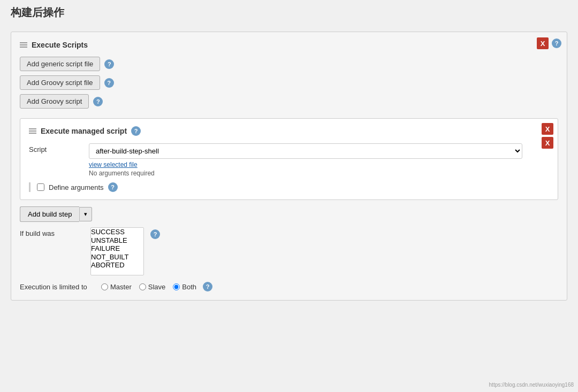  I want to click on radio-master: Master, so click(117, 287).